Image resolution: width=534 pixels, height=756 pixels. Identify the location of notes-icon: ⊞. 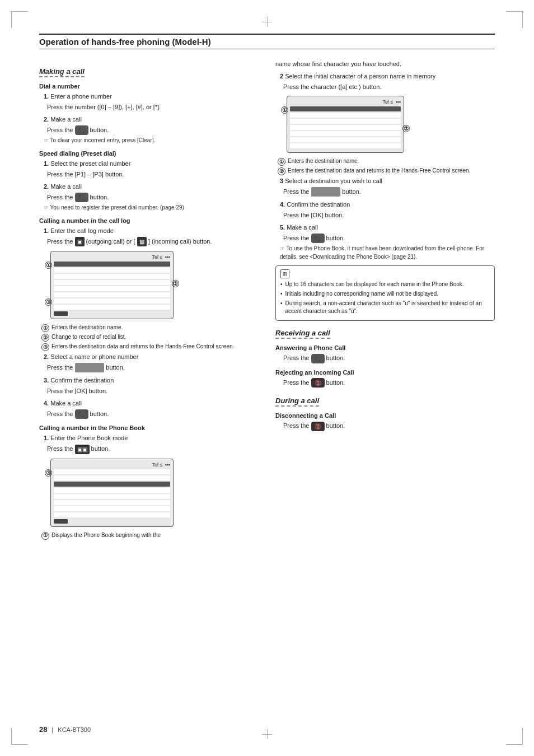
(285, 274).